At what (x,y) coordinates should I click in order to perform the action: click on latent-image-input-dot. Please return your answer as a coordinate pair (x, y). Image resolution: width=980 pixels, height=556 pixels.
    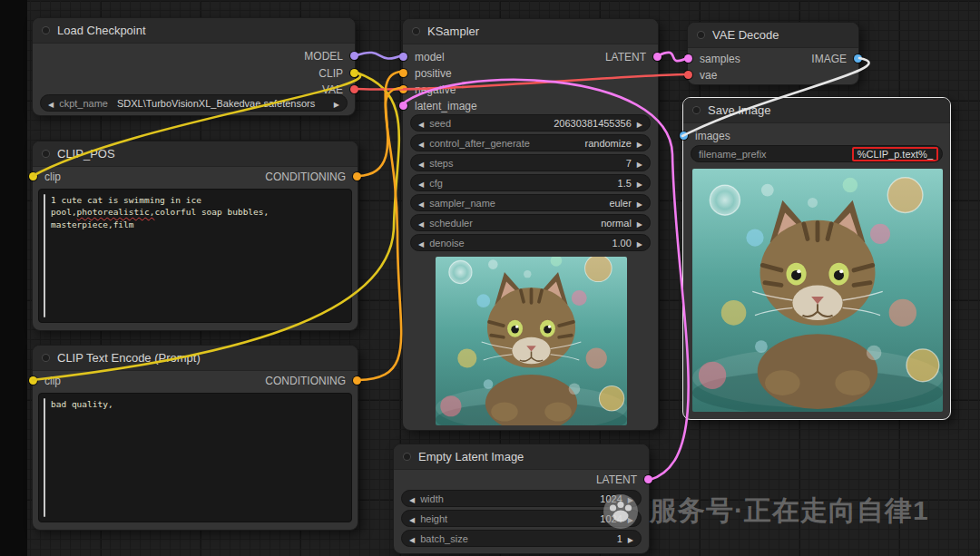
    Looking at the image, I should click on (403, 105).